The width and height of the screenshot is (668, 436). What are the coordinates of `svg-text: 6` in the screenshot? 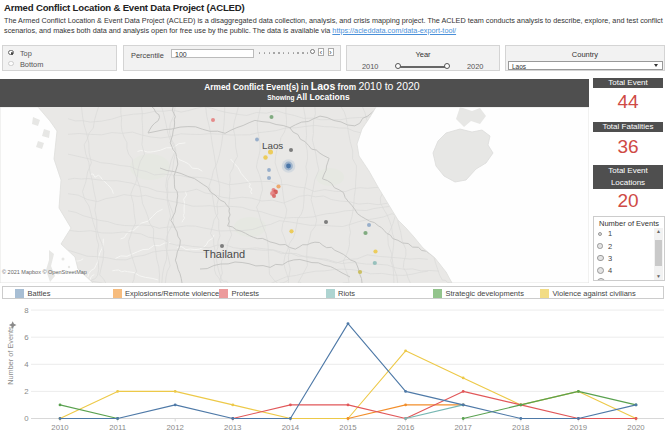 It's located at (26, 338).